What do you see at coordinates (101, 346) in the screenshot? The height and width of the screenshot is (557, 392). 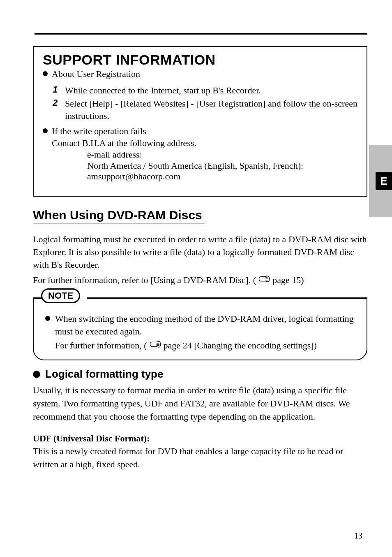 I see `note-sub-pre: For further information, (` at bounding box center [101, 346].